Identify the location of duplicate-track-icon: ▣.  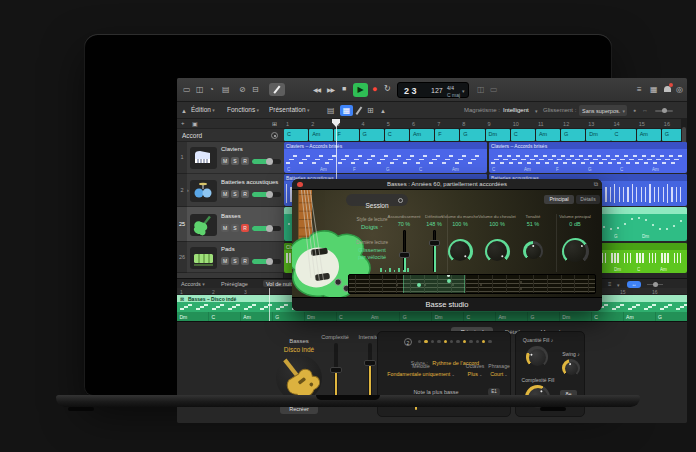
(195, 124).